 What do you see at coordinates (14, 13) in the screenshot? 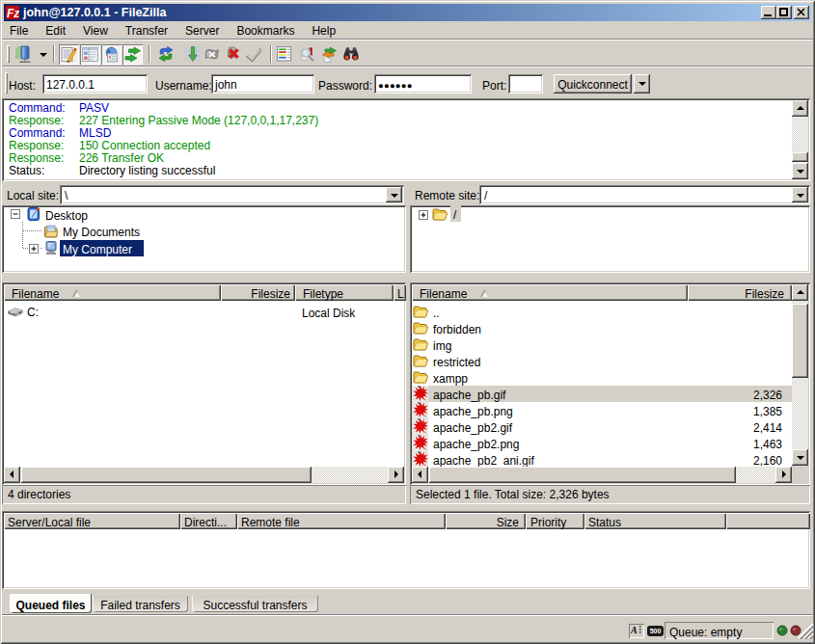
I see `svg-text: Fz` at bounding box center [14, 13].